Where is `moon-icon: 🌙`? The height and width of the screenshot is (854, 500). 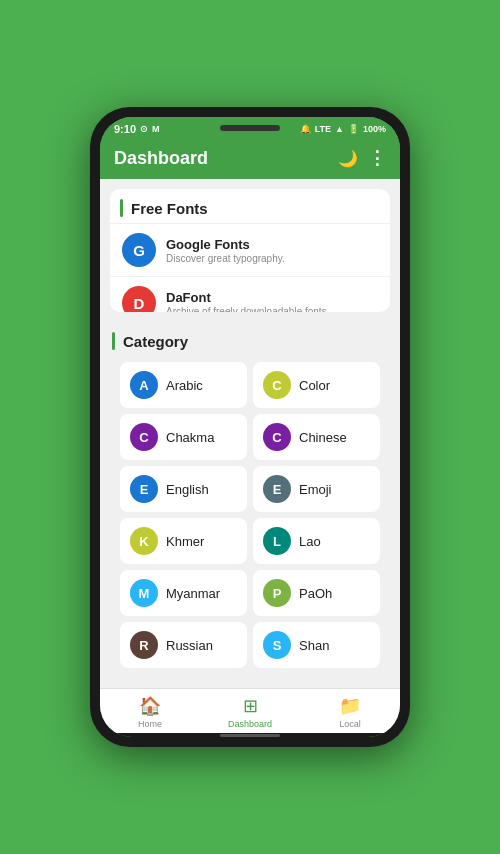
moon-icon: 🌙 is located at coordinates (348, 158).